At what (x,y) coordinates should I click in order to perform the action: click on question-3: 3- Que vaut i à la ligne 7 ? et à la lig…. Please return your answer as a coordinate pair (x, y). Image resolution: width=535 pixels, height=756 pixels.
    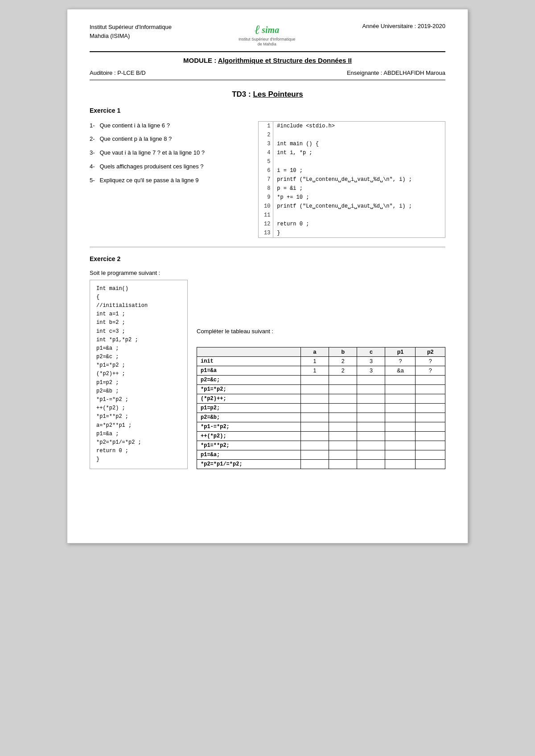
    Looking at the image, I should click on (167, 153).